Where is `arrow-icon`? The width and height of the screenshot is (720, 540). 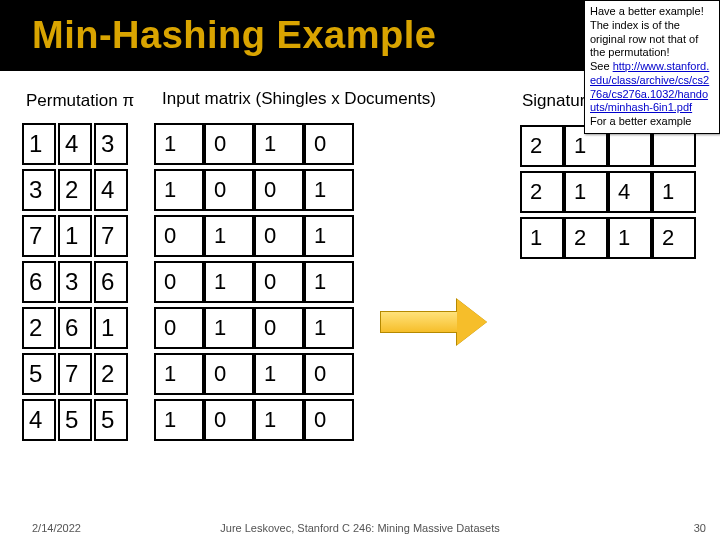
arrow-icon is located at coordinates (435, 322).